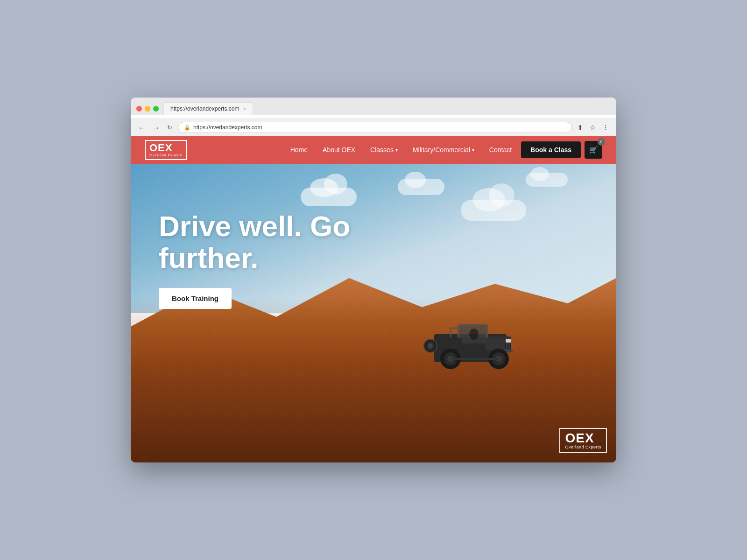  I want to click on watermark-oex-text: OEX, so click(583, 438).